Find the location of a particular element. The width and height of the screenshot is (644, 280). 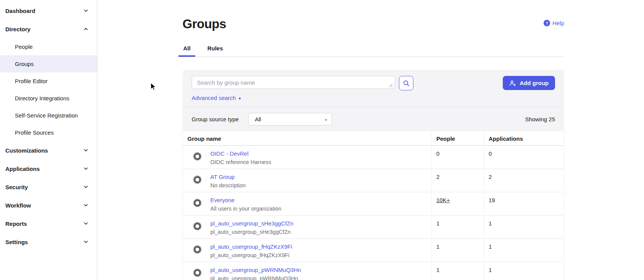

sidebar-item-directory: Directory is located at coordinates (48, 29).